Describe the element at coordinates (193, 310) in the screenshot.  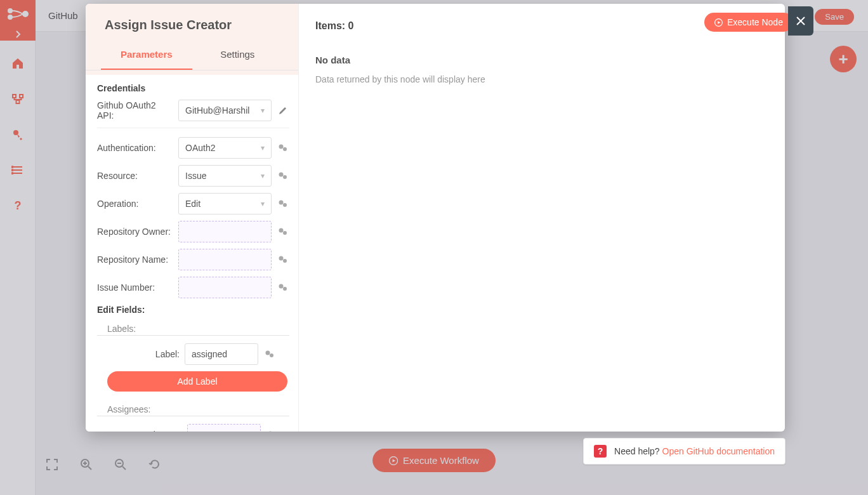
I see `edit-fields-title: Edit Fields:` at that location.